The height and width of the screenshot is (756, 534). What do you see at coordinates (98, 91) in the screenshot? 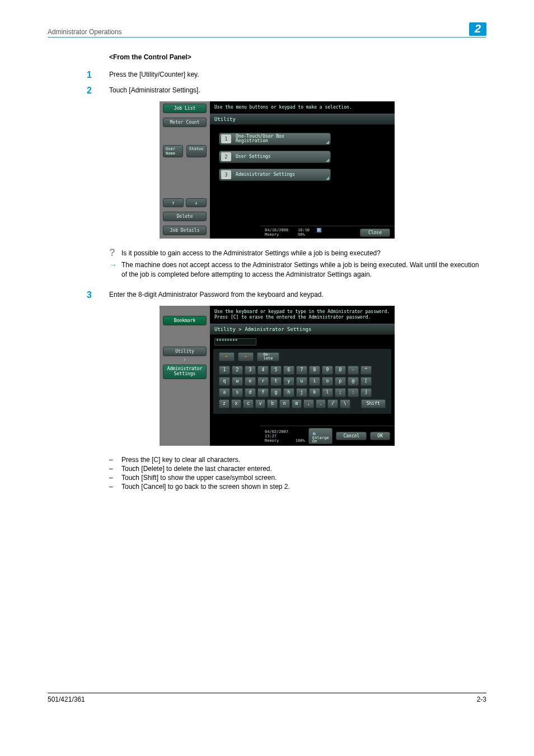
I see `step-number-2: 2` at bounding box center [98, 91].